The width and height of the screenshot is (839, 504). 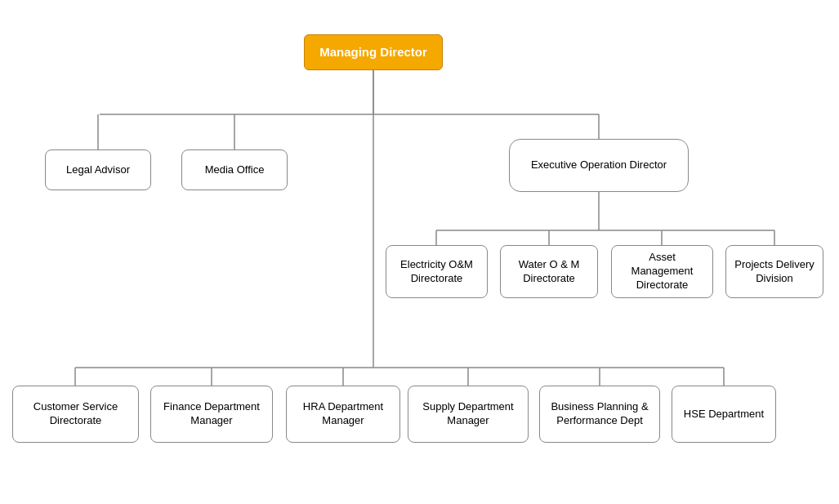 I want to click on media-office-node: Media Office, so click(x=234, y=170).